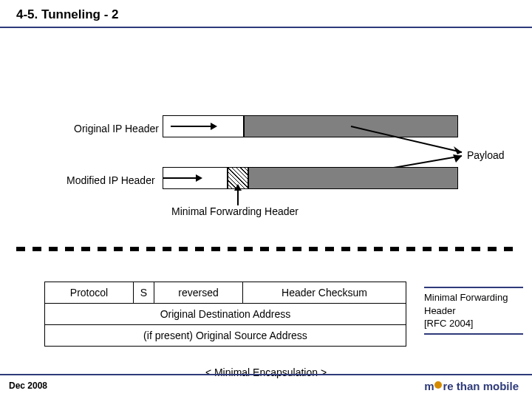 This screenshot has height=399, width=532. Describe the element at coordinates (235, 211) in the screenshot. I see `minimal-forwarding-header-label: Minimal Forwarding Header` at that location.